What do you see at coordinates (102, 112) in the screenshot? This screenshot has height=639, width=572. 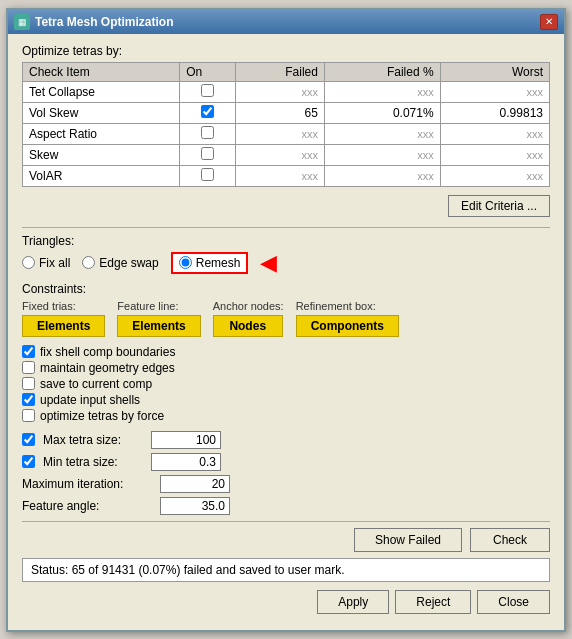 I see `cell-item: Vol Skew` at bounding box center [102, 112].